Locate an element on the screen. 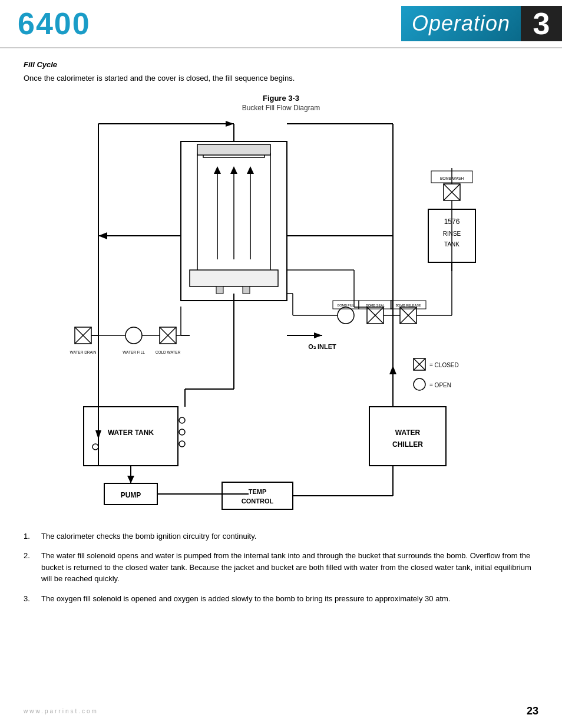 The height and width of the screenshot is (728, 562). list-text-1: The calorimeter checks the bomb ignition… is located at coordinates (290, 536).